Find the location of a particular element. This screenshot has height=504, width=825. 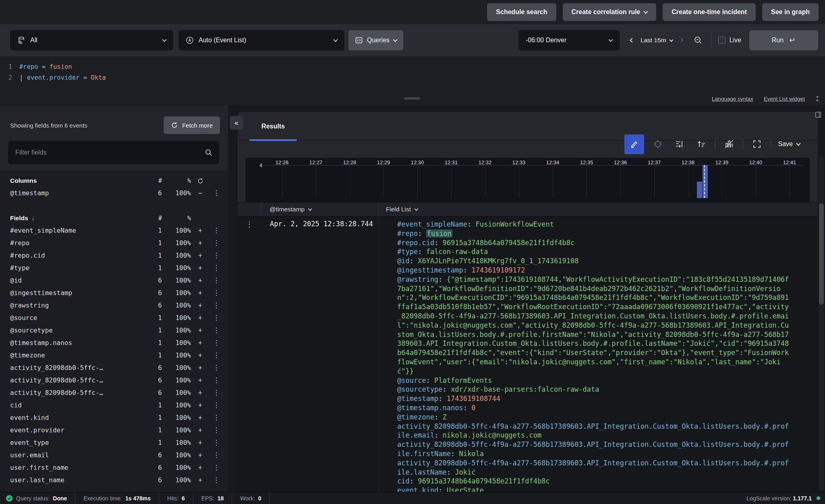

field-key: #event_simpleName is located at coordinates (432, 224).